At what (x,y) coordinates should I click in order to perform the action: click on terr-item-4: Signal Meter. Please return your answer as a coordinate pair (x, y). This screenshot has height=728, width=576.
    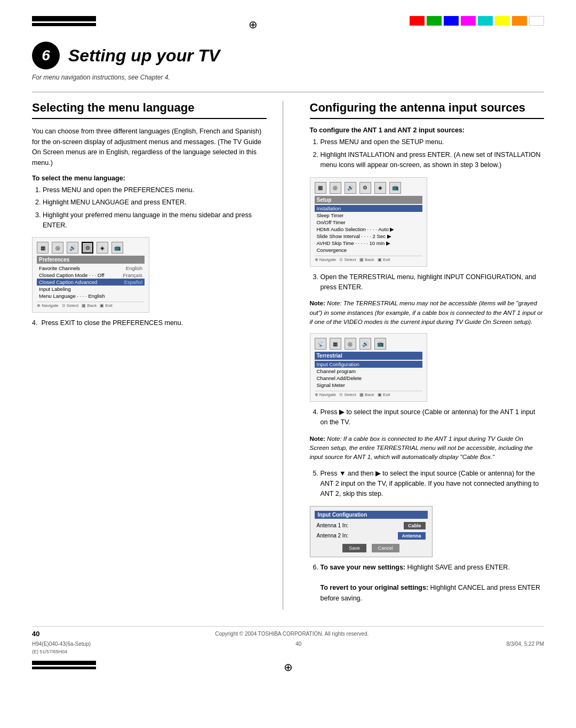
    Looking at the image, I should click on (369, 385).